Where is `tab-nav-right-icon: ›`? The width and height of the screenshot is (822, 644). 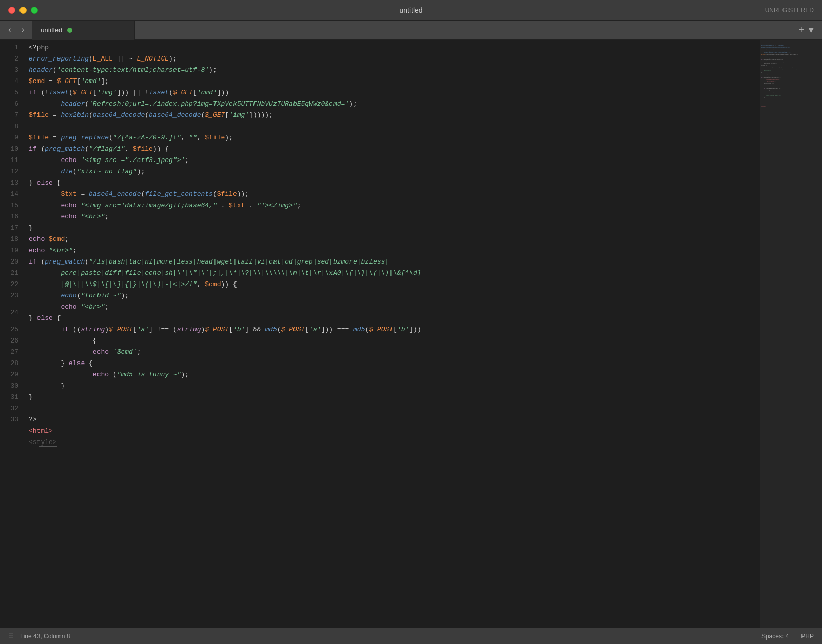
tab-nav-right-icon: › is located at coordinates (23, 30).